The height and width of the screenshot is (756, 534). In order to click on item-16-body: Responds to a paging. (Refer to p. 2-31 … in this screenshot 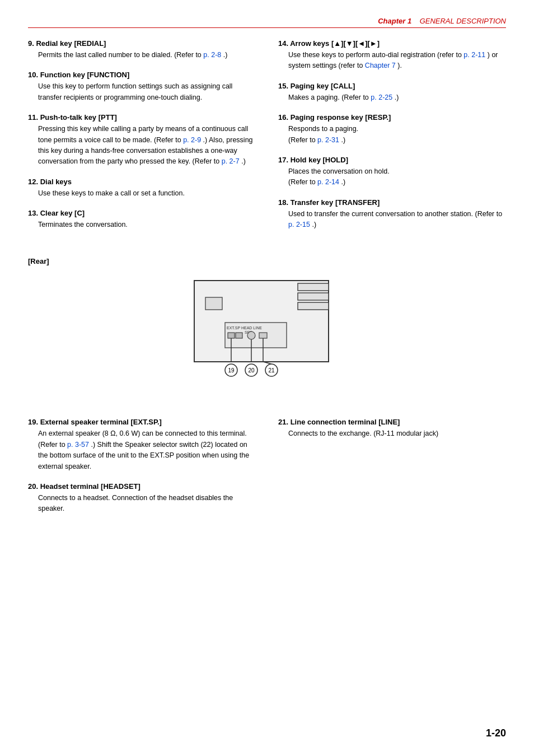, I will do `click(392, 134)`.